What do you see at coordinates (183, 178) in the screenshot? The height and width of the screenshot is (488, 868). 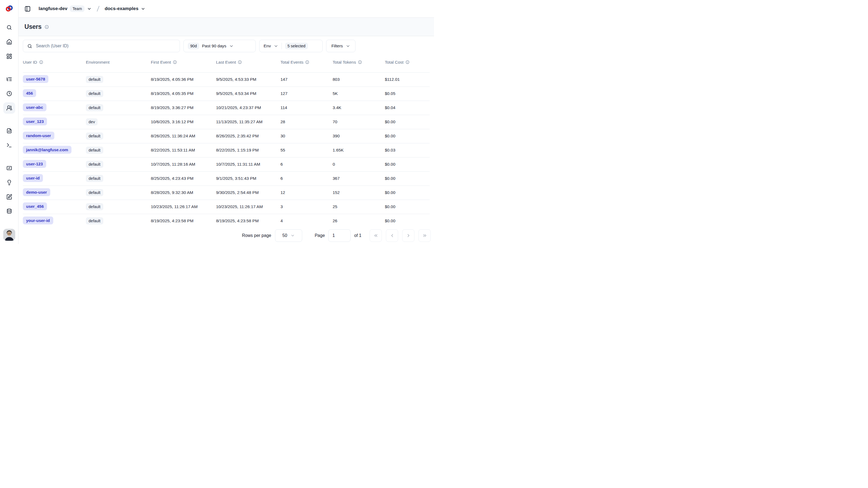 I see `first-event-cell: 8/25/2025, 4:23:43 PM` at bounding box center [183, 178].